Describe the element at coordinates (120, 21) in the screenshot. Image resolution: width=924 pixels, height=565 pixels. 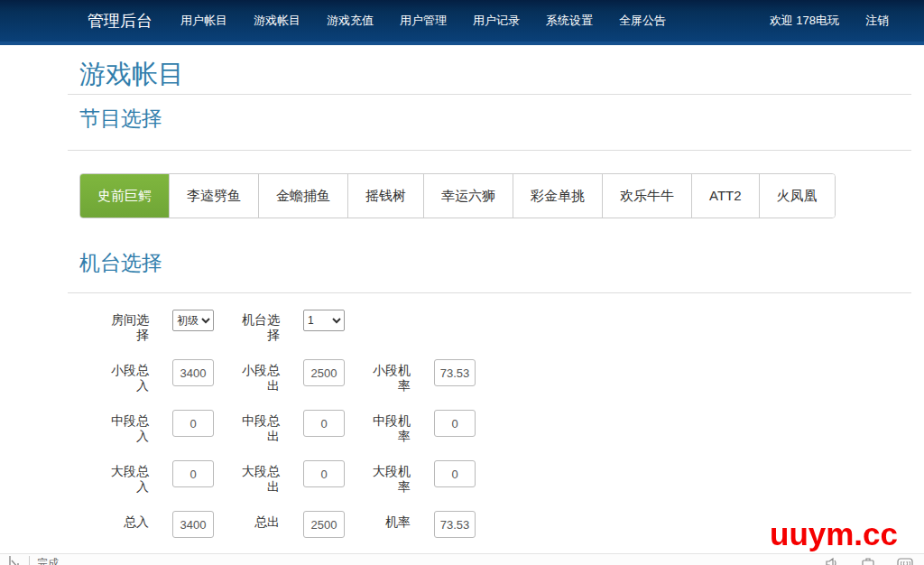
I see `brand-link: 管理后台` at that location.